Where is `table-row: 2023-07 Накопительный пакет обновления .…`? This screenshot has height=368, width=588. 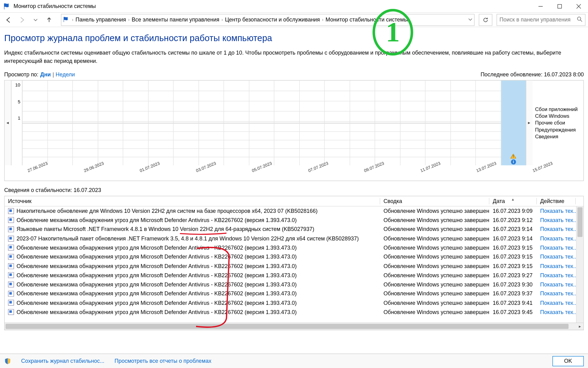
table-row: 2023-07 Накопительный пакет обновления .… is located at coordinates (294, 239).